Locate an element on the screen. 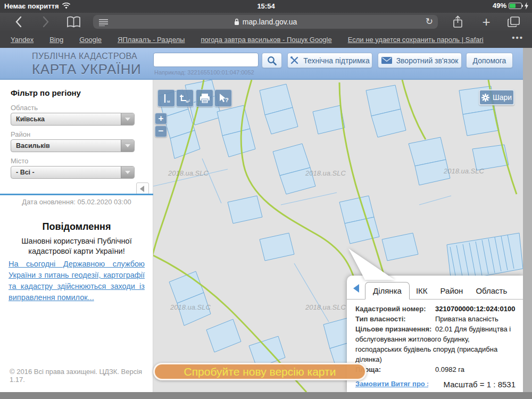  region-select: Київська is located at coordinates (72, 119).